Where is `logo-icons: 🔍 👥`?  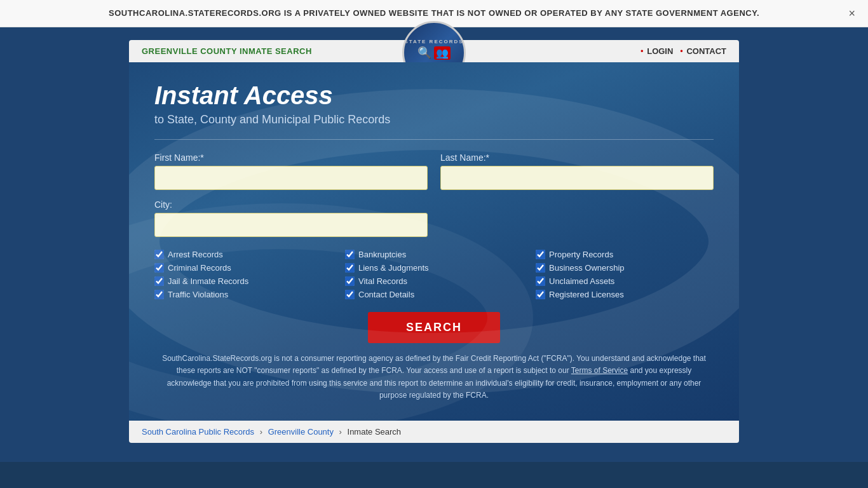 logo-icons: 🔍 👥 is located at coordinates (434, 53).